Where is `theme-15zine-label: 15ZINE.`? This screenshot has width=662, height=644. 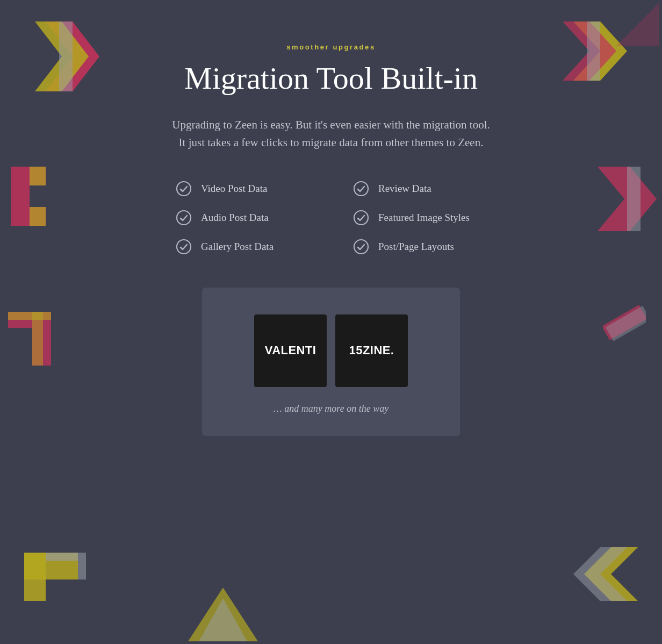 theme-15zine-label: 15ZINE. is located at coordinates (372, 350).